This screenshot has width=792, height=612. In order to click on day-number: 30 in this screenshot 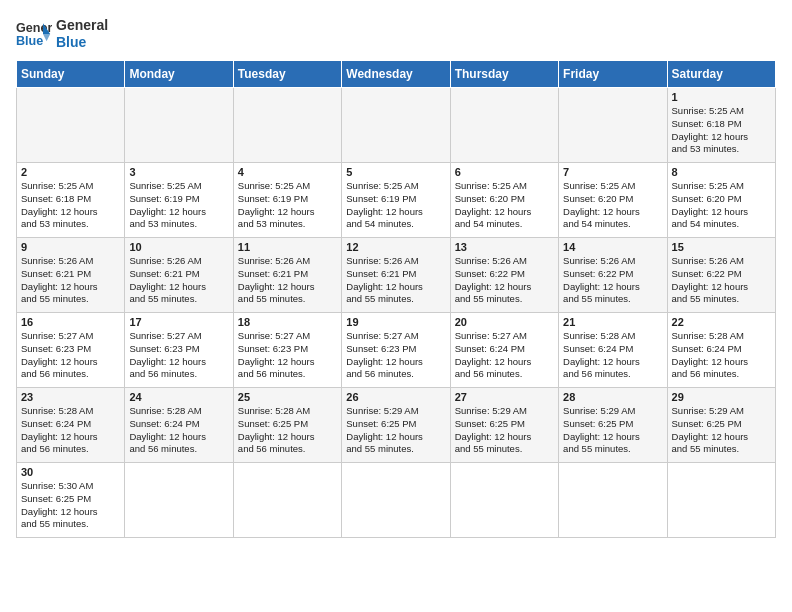, I will do `click(70, 472)`.